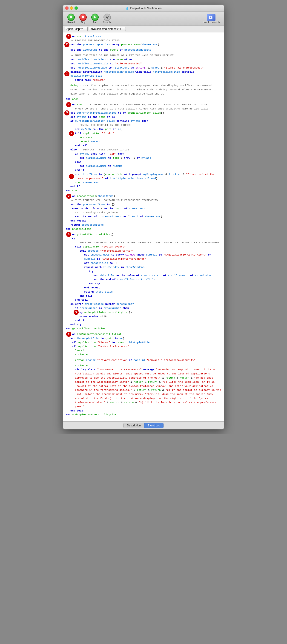 The image size is (287, 644). Describe the element at coordinates (150, 251) in the screenshot. I see `tell-notifcenter: tell process "Notification Center"` at that location.